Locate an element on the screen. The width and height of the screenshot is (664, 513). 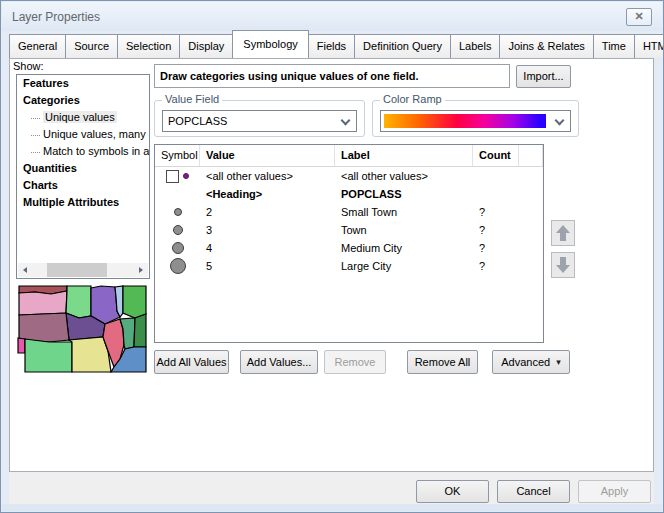
tree-item-features: Features is located at coordinates (83, 84).